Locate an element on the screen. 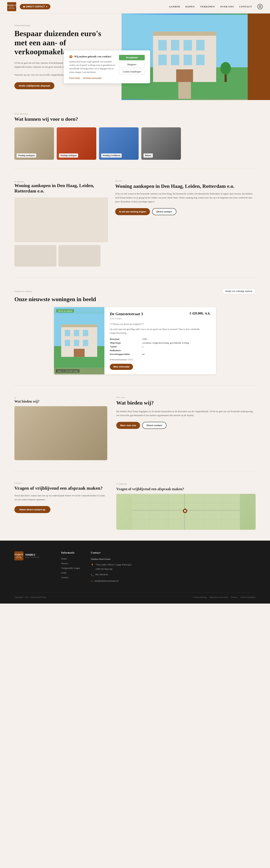  contact-cta-button: Neem direct contact op is located at coordinates (32, 509).